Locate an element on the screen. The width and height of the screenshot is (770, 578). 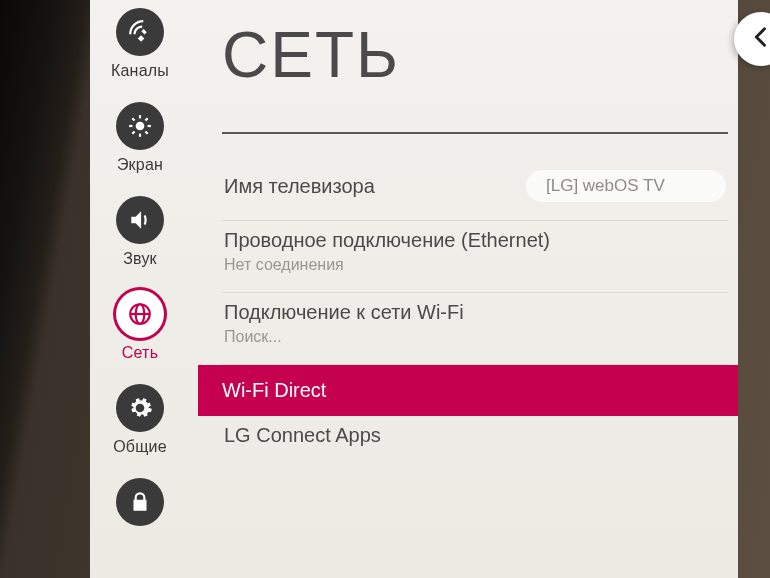
row-lg-connect: LG Connect Apps is located at coordinates (475, 442).